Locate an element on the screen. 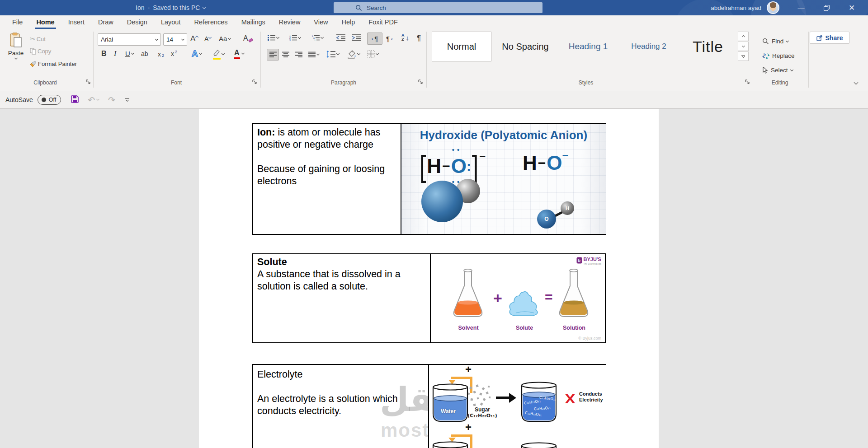 The image size is (868, 448). subscript-button: x2 is located at coordinates (161, 54).